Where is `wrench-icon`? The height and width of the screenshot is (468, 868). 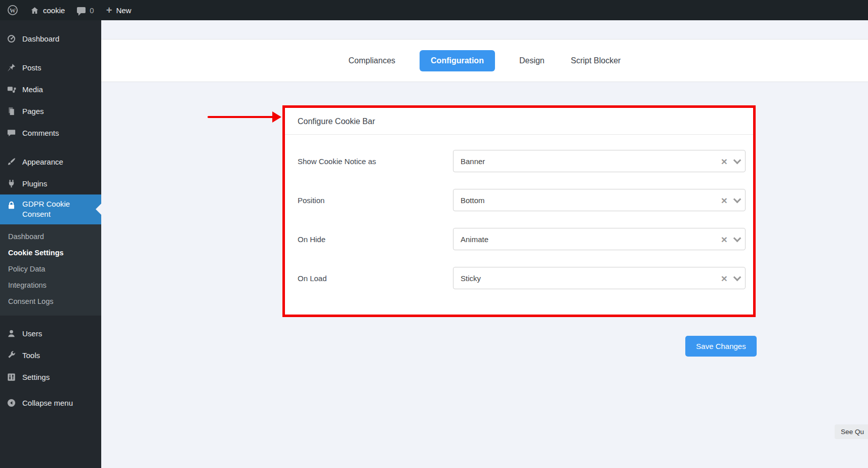 wrench-icon is located at coordinates (11, 355).